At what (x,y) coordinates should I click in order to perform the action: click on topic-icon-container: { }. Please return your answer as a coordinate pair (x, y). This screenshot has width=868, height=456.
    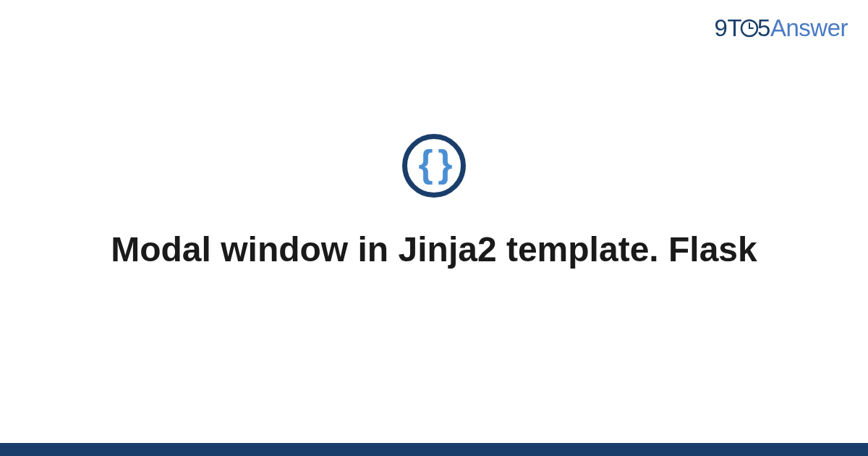
    Looking at the image, I should click on (434, 166).